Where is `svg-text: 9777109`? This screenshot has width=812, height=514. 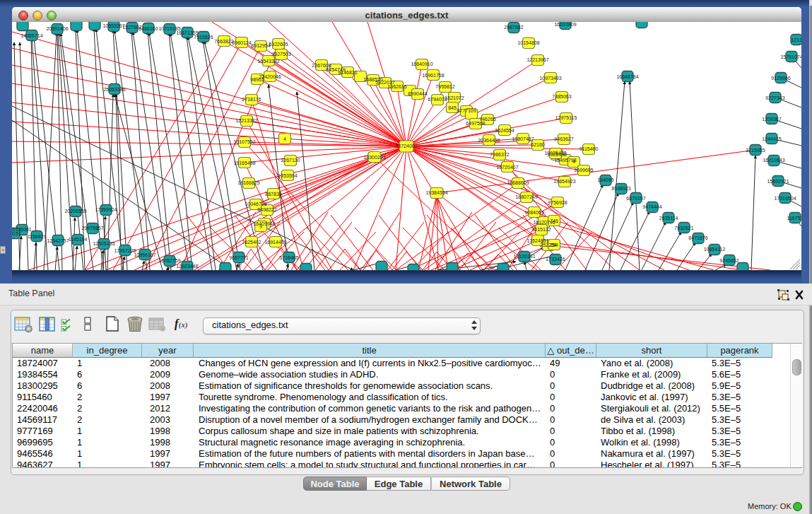 svg-text: 9777109 is located at coordinates (466, 110).